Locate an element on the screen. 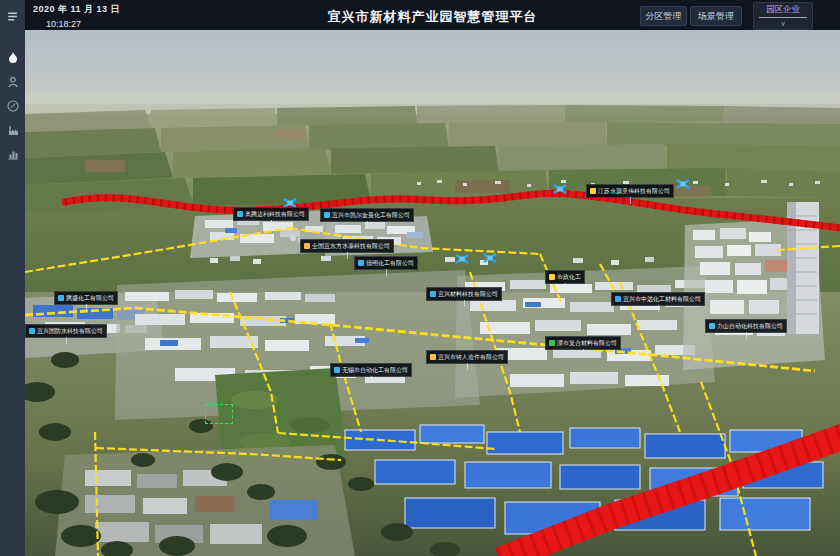 The height and width of the screenshot is (556, 840). time-text: 10:18:27 is located at coordinates (76, 24).